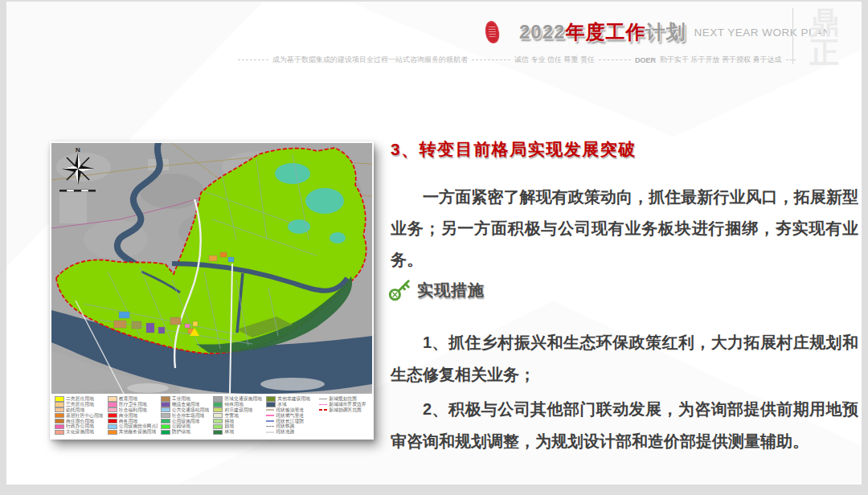  I want to click on legend-column: 教育用地医疗卫生用地社会福利用地商业用地商务用地公用设施营业网点用地其他服务设施…, so click(133, 415).